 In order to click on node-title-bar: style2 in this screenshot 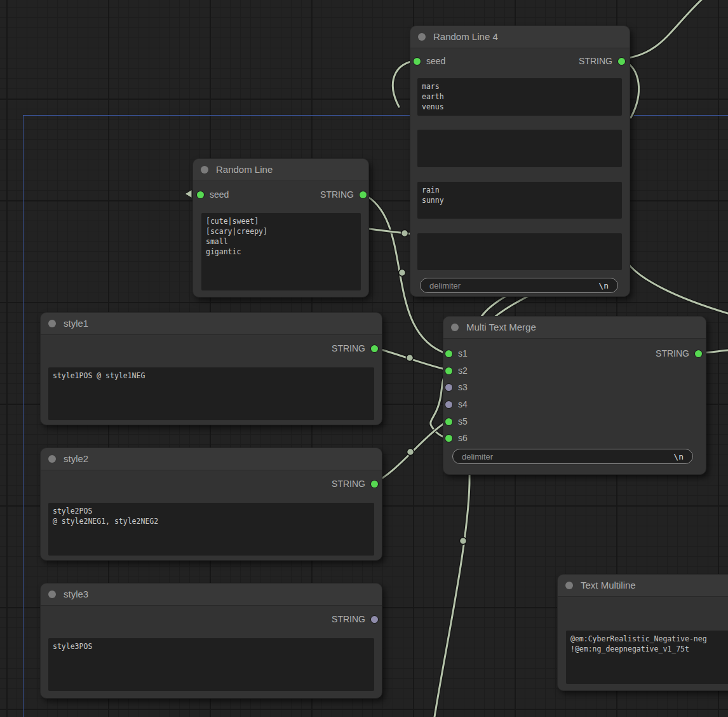, I will do `click(211, 459)`.